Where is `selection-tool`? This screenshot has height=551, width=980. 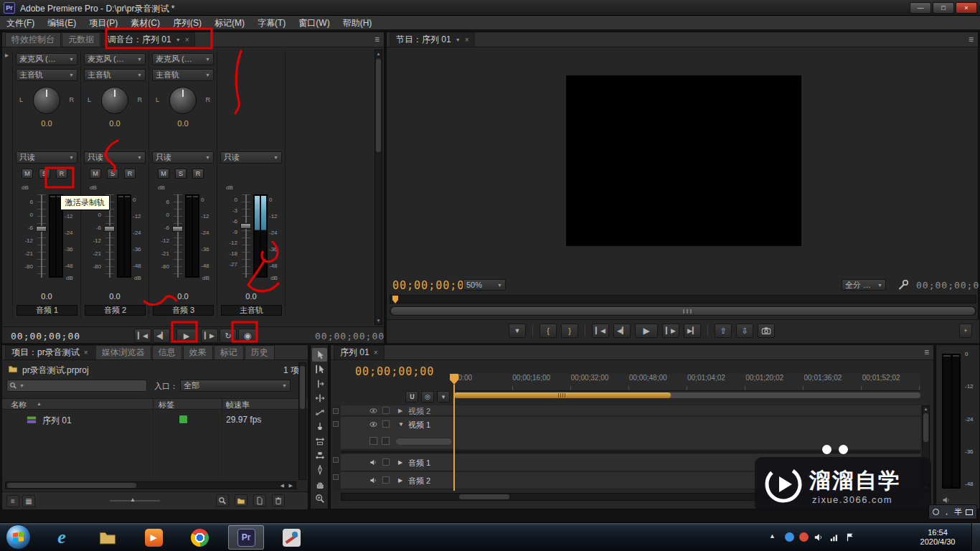
selection-tool is located at coordinates (320, 354).